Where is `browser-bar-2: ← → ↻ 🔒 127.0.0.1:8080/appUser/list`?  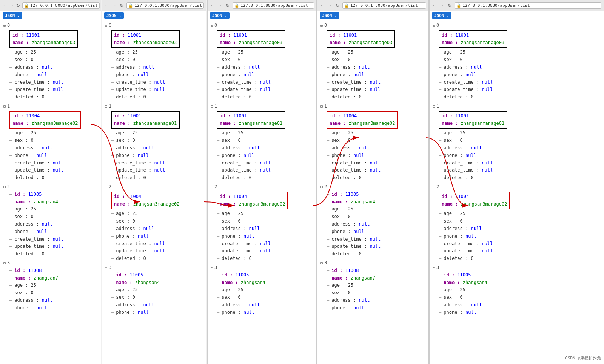
browser-bar-2: ← → ↻ 🔒 127.0.0.1:8080/appUser/list is located at coordinates (154, 6).